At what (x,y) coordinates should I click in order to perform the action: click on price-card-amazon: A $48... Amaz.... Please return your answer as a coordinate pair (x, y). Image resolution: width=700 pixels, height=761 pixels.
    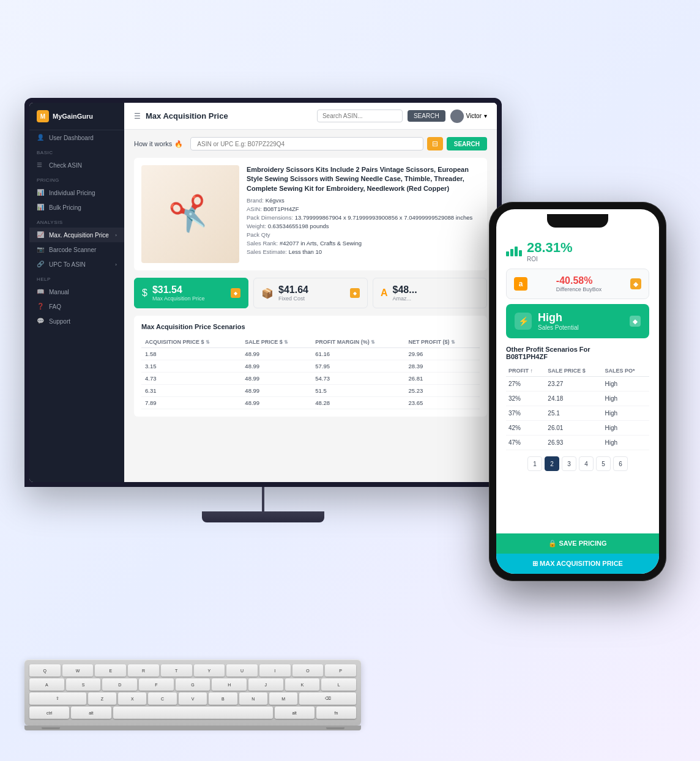
    Looking at the image, I should click on (430, 293).